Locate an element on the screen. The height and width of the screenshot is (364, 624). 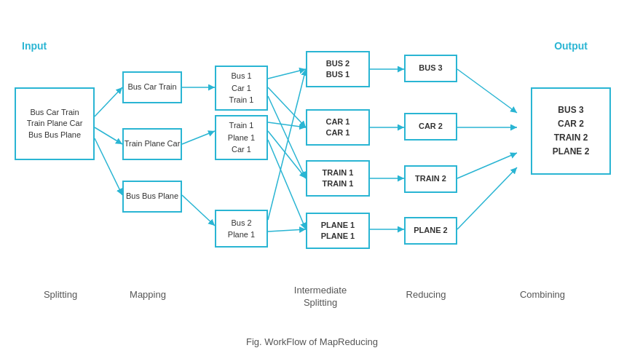
inter-box-2: CAR 1 CAR 1 is located at coordinates (338, 127).